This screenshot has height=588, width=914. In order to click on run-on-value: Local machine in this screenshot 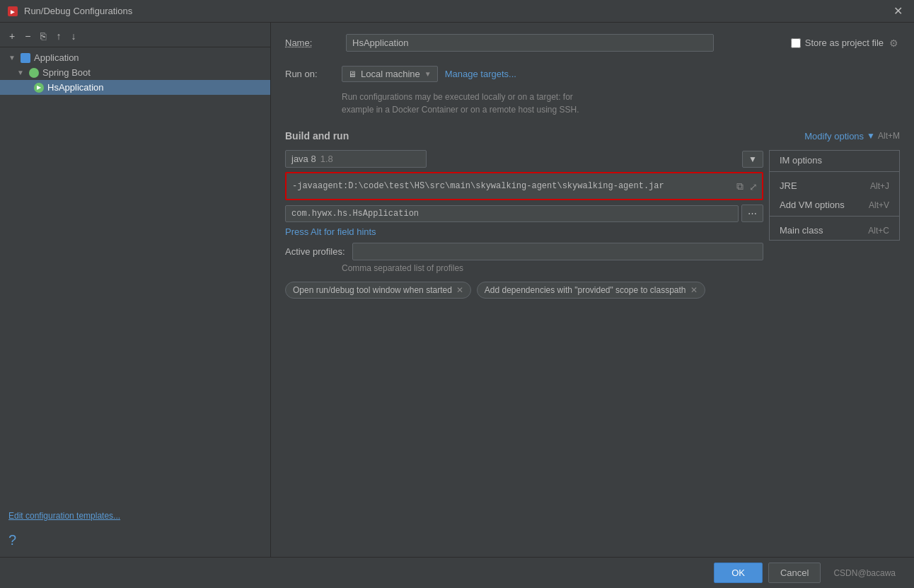, I will do `click(391, 74)`.